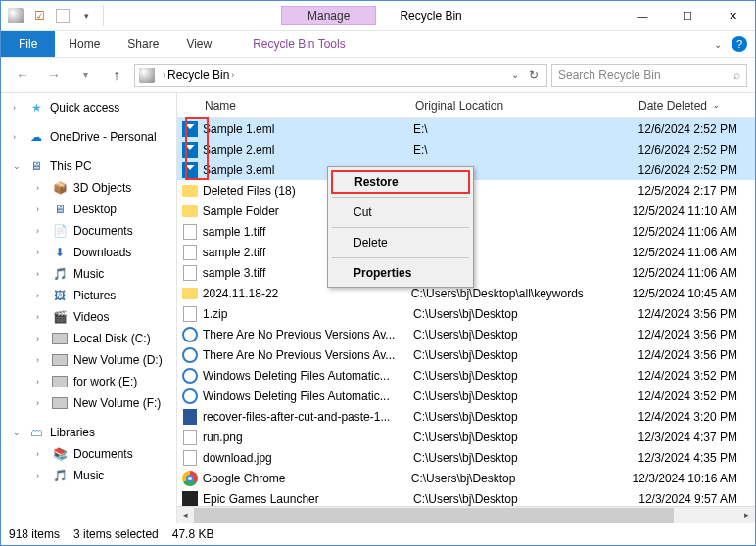 Image resolution: width=756 pixels, height=546 pixels. I want to click on back-button: ←, so click(23, 75).